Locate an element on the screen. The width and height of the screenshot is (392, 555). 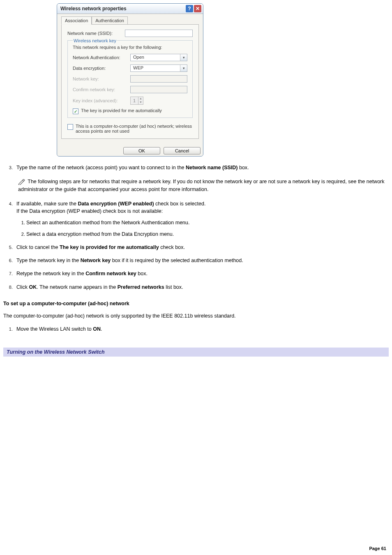
tab-authentication: Authentication is located at coordinates (110, 21).